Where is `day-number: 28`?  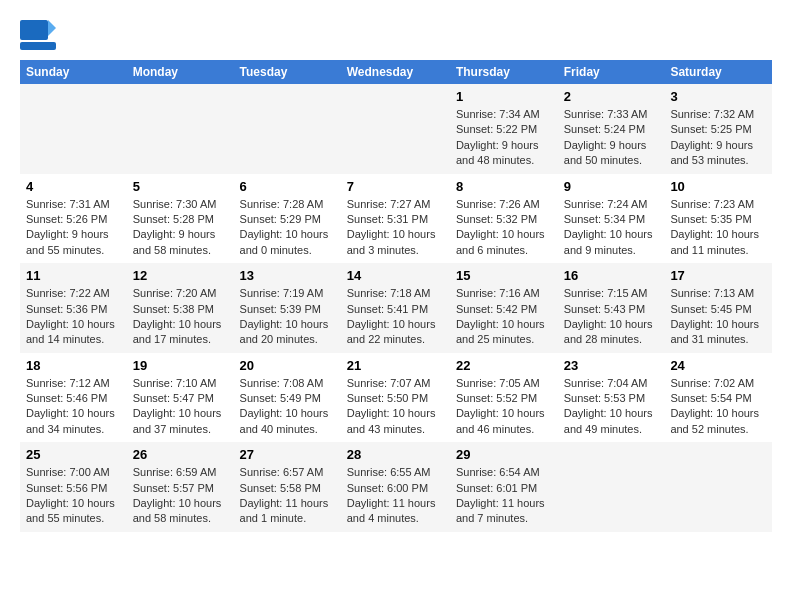 day-number: 28 is located at coordinates (396, 454).